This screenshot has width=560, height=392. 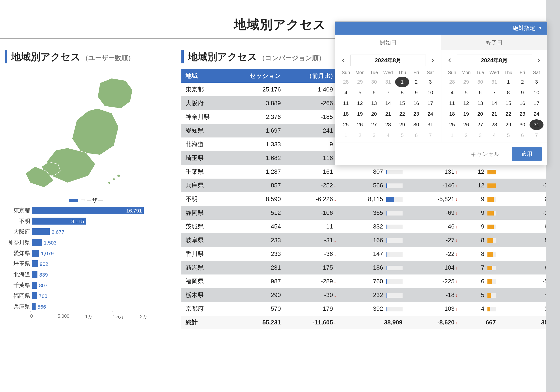 What do you see at coordinates (539, 60) in the screenshot?
I see `next-month-button-end` at bounding box center [539, 60].